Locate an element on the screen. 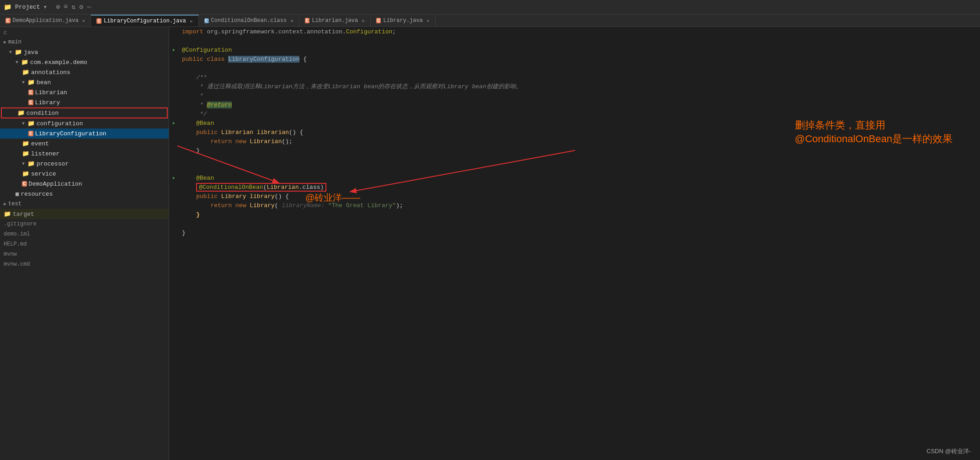 This screenshot has height=460, width=980. code-line-blank2 is located at coordinates (579, 68).